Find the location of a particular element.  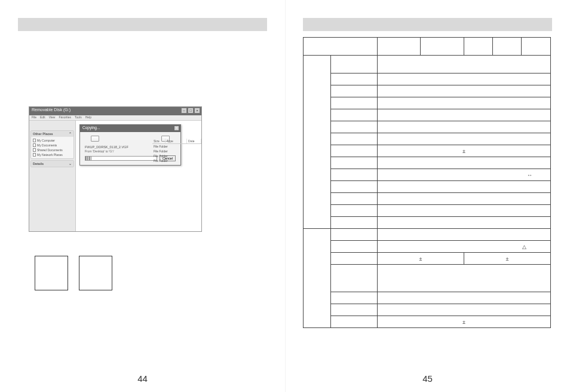

table-row: ↔ is located at coordinates (427, 175).